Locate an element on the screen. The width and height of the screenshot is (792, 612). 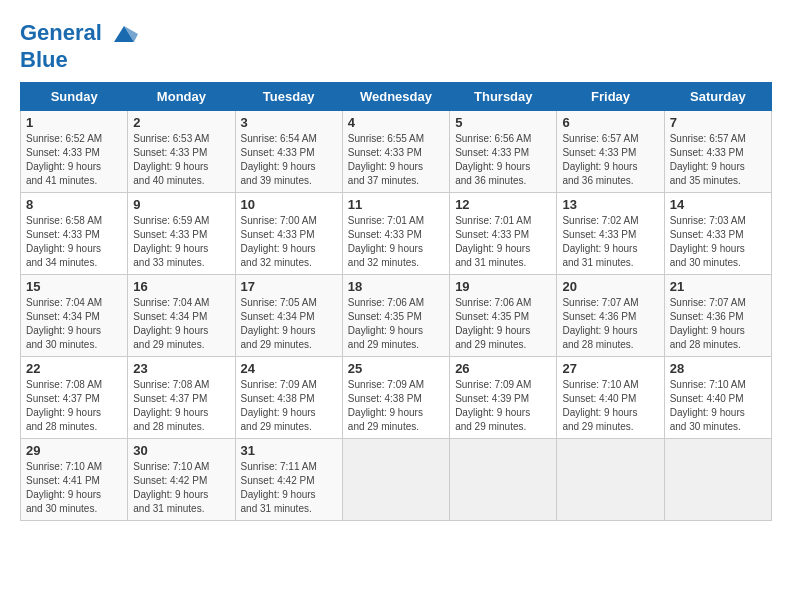
header-cell-monday: Monday is located at coordinates (182, 97).